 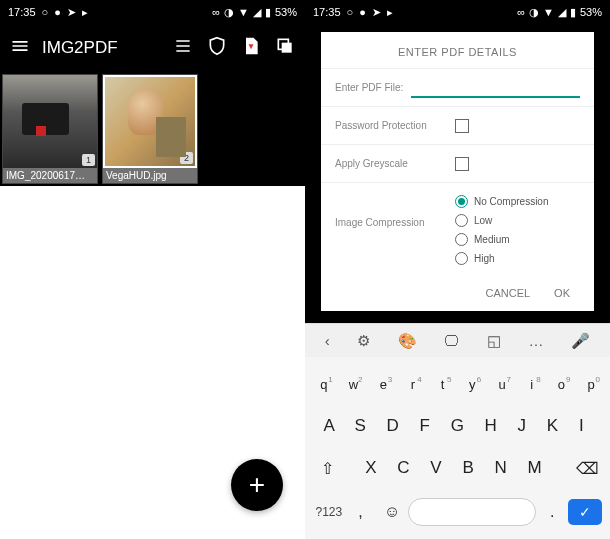 I want to click on password-row: Password Protection, so click(x=458, y=125).